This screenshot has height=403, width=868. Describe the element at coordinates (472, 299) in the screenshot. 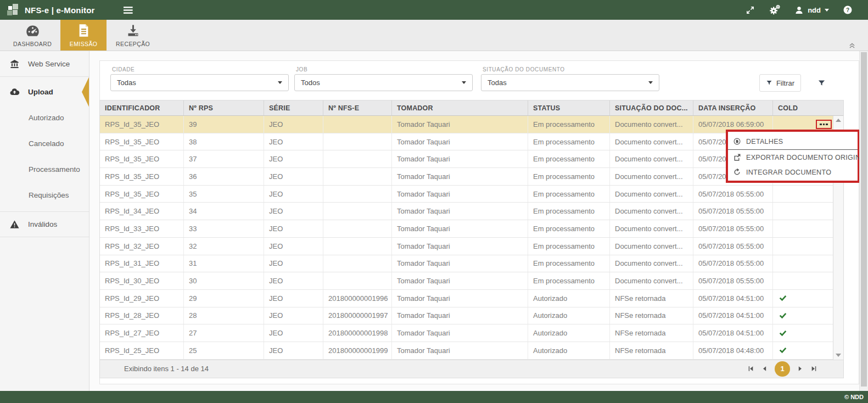

I see `table-row: RPS_Id_29_JEO29JEO201800000001996Tomador…` at that location.